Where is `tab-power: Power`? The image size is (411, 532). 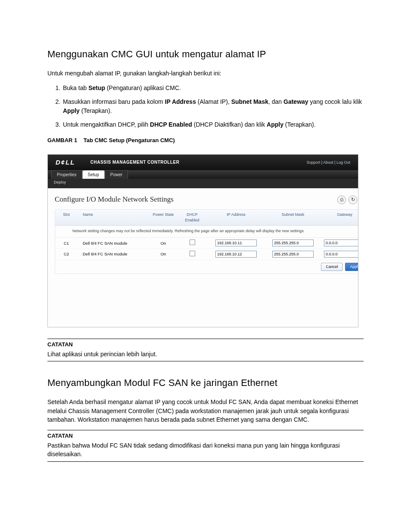 tab-power: Power is located at coordinates (116, 175).